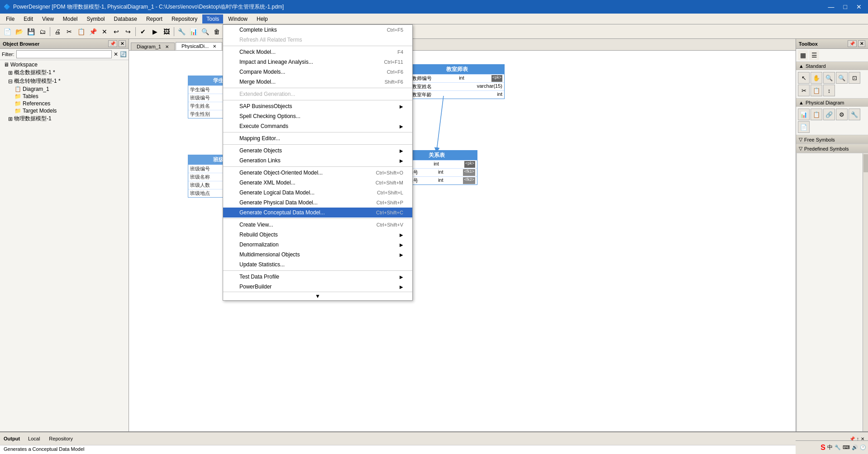  What do you see at coordinates (318, 62) in the screenshot?
I see `menu-impact-analysis: Impact and Lineage Analysis... Ctrl+F11` at bounding box center [318, 62].